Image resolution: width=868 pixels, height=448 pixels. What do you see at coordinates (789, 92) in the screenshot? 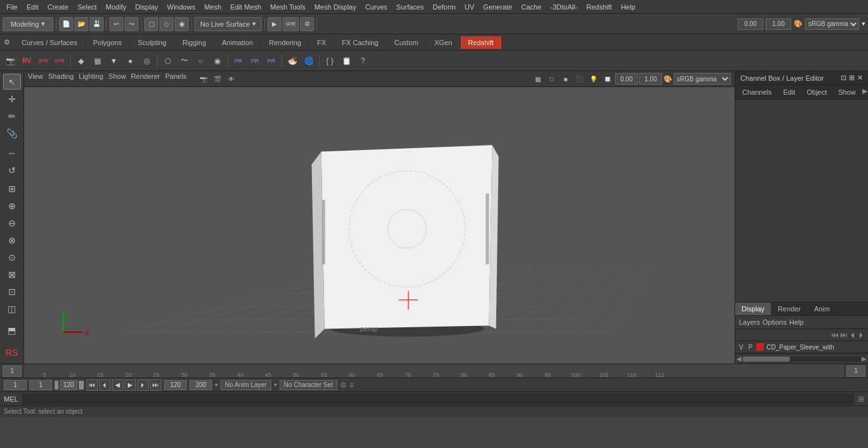
I see `cb-tab-edit: Edit` at bounding box center [789, 92].